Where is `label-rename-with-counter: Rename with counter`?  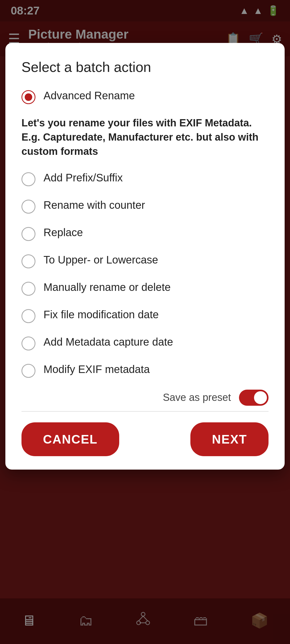
label-rename-with-counter: Rename with counter is located at coordinates (94, 205).